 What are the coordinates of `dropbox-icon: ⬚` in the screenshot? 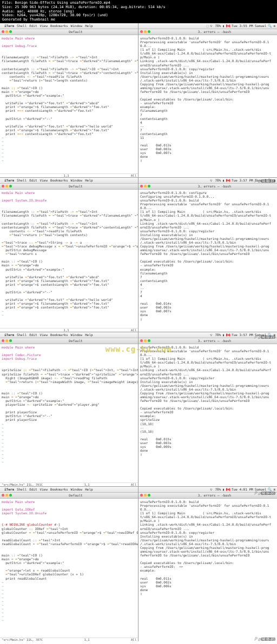 It's located at (208, 26).